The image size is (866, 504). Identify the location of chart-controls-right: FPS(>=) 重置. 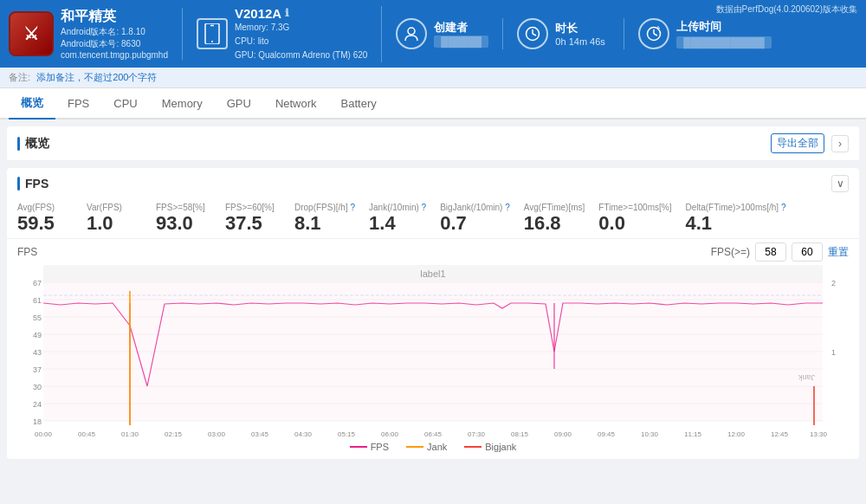
(779, 252).